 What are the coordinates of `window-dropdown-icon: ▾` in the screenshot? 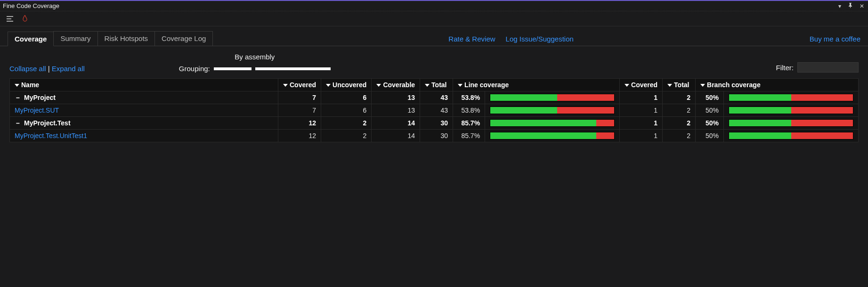 It's located at (840, 6).